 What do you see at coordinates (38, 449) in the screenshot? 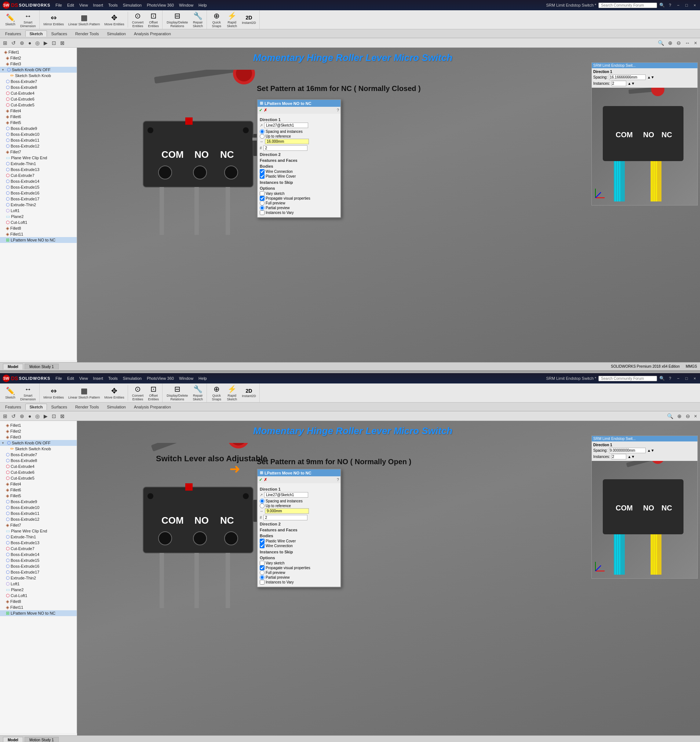
I see `tree-item-sketch-switch-bottom: ✏ Sketch Switch Knob` at bounding box center [38, 449].